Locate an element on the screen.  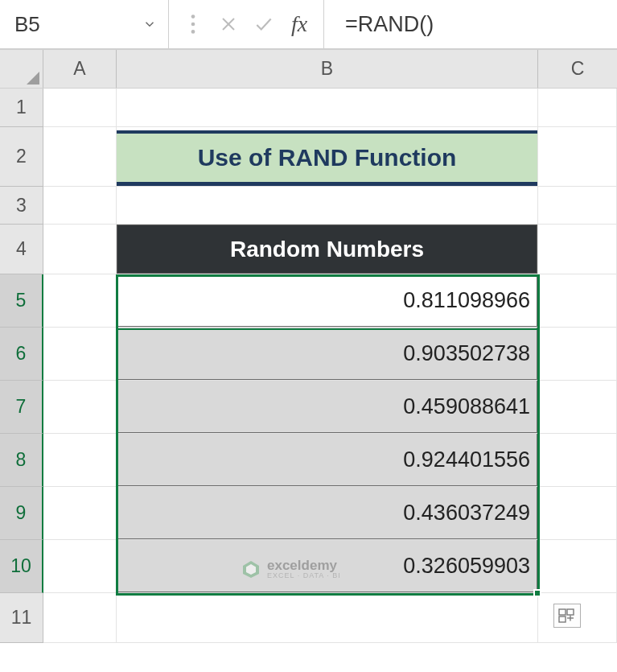
fx-icon: fx is located at coordinates (299, 24).